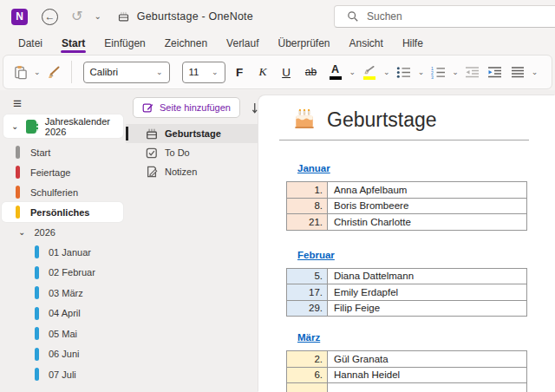 This screenshot has height=392, width=555. What do you see at coordinates (37, 73) in the screenshot?
I see `paste-chevron-icon: ⌄` at bounding box center [37, 73].